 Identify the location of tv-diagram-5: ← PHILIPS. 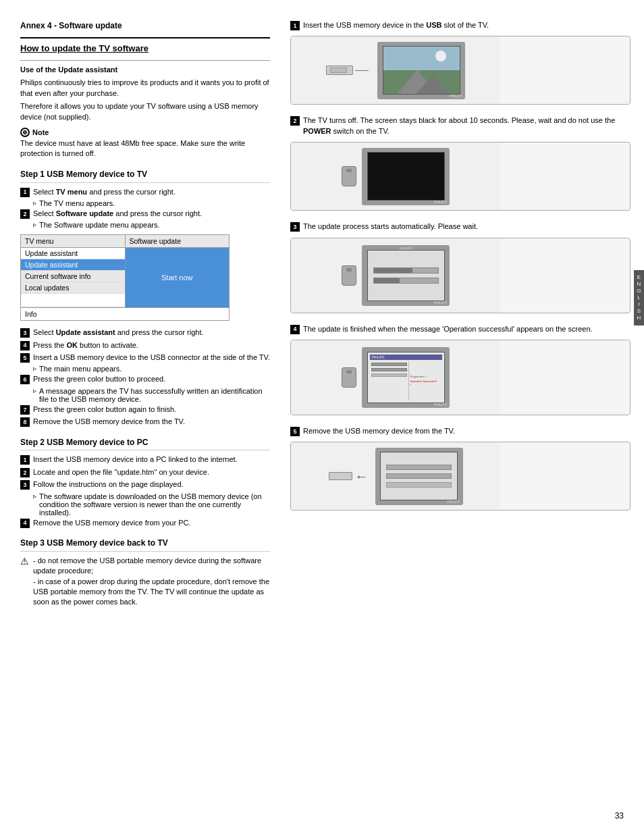
(460, 476).